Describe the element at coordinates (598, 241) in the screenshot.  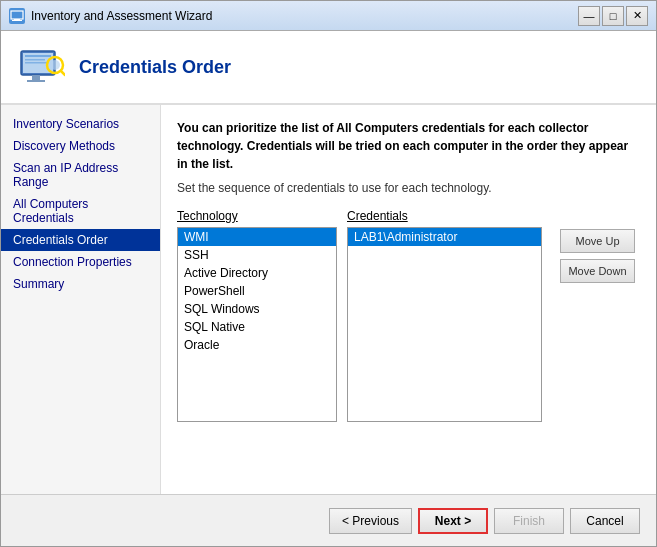
I see `move-up-button: Move Up` at that location.